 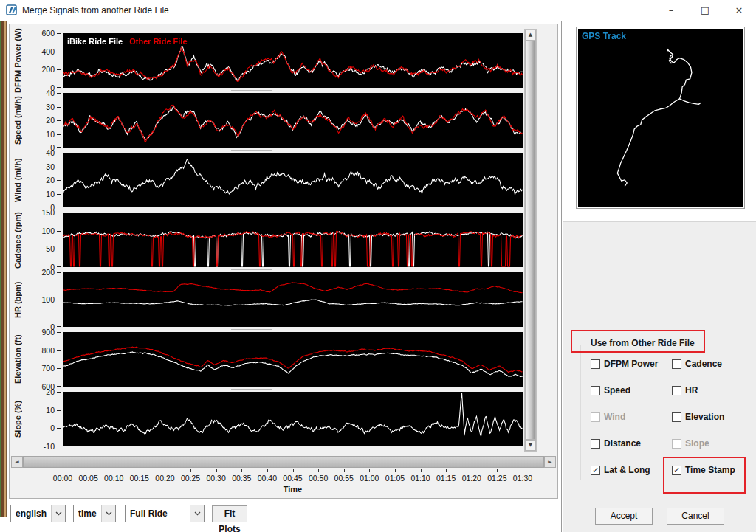 I want to click on checkbox-box-speed, so click(x=595, y=391).